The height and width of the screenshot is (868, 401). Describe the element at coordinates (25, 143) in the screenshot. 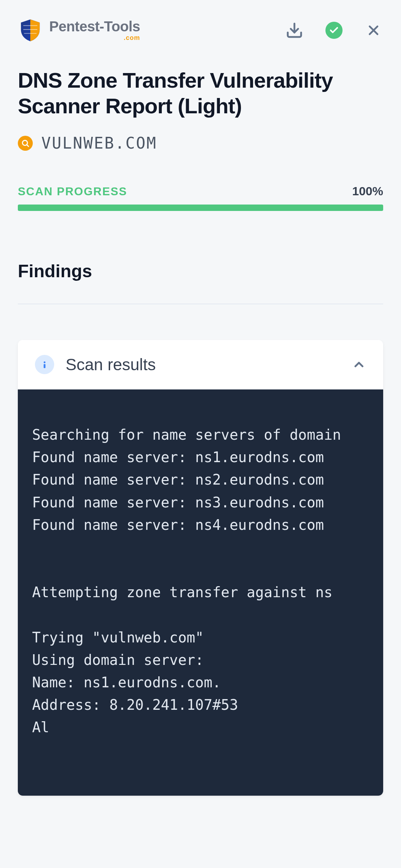

I see `search-icon` at that location.